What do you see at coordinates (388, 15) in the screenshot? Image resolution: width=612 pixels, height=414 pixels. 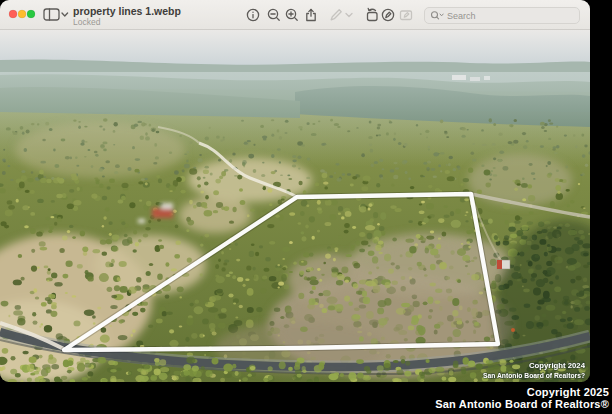 I see `markup-icon` at bounding box center [388, 15].